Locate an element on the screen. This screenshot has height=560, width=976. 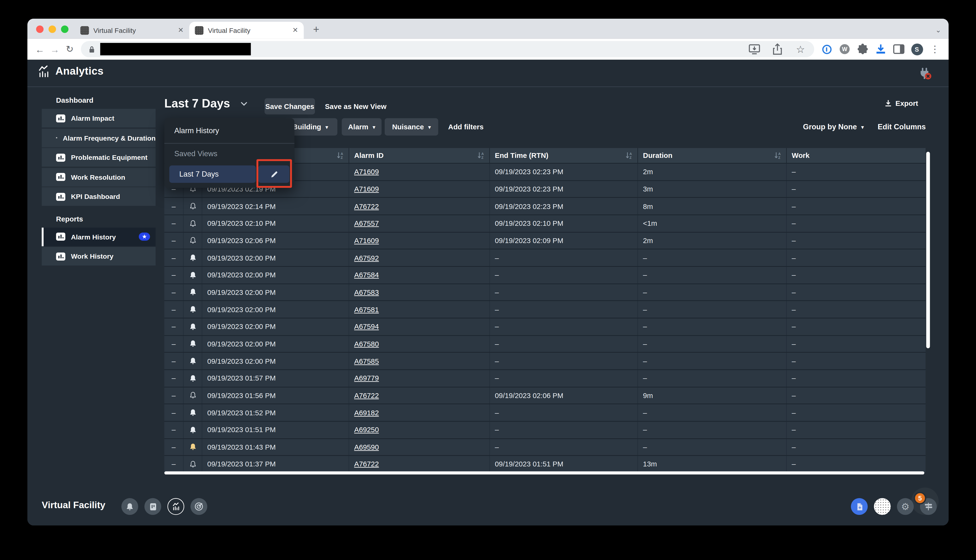
save-as-new-view-button: Save as New View is located at coordinates (356, 107).